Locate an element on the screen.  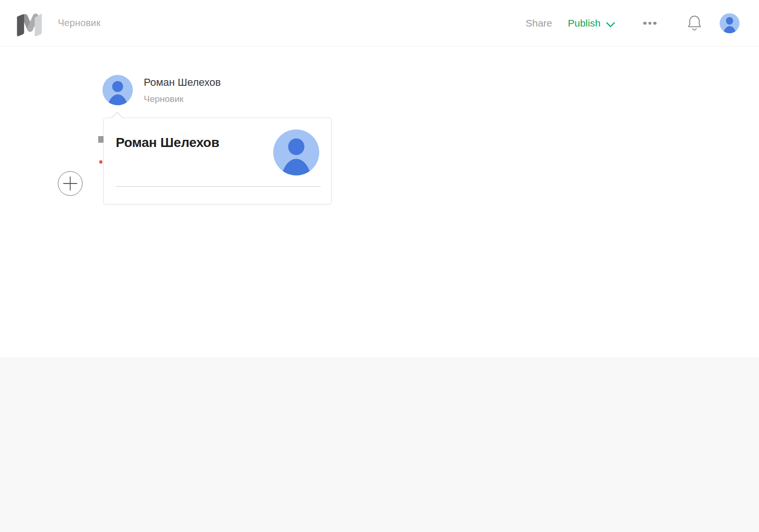
author-draft-subtitle: Черновик is located at coordinates (164, 99).